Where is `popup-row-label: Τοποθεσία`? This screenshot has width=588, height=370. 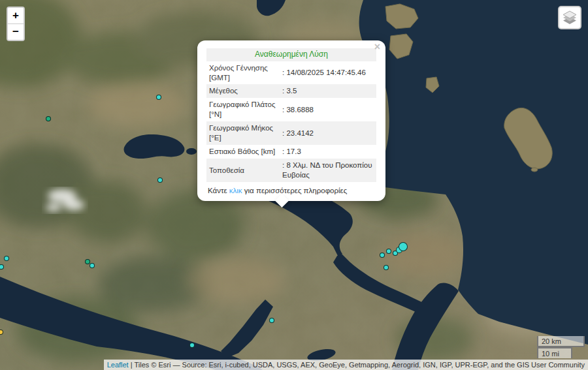
popup-row-label: Τοποθεσία is located at coordinates (243, 170).